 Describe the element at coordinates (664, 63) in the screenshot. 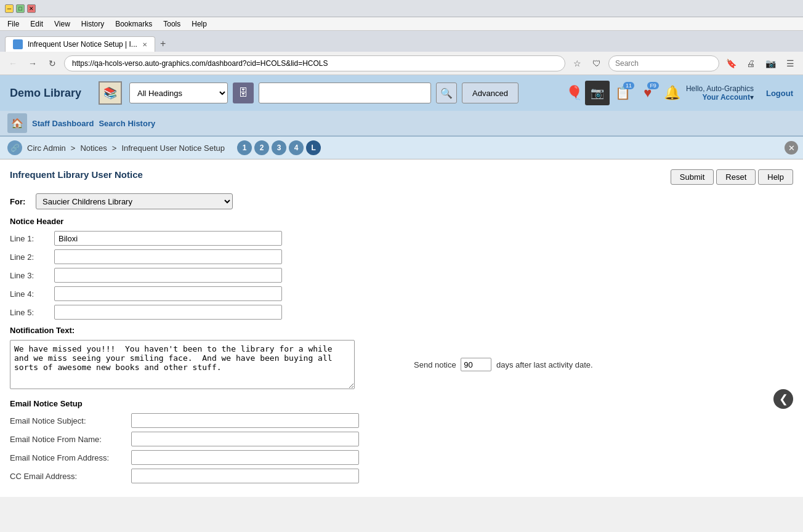

I see `browser-search-input` at that location.